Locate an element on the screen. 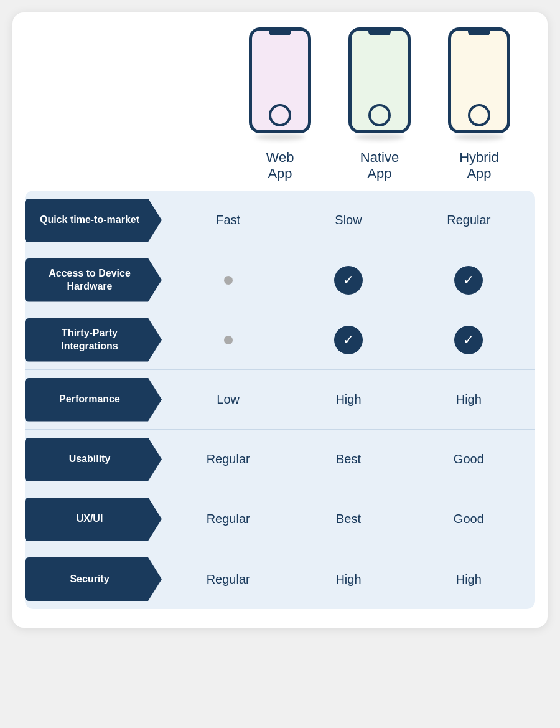 The height and width of the screenshot is (728, 560). cell-1-2: ✓ is located at coordinates (469, 280).